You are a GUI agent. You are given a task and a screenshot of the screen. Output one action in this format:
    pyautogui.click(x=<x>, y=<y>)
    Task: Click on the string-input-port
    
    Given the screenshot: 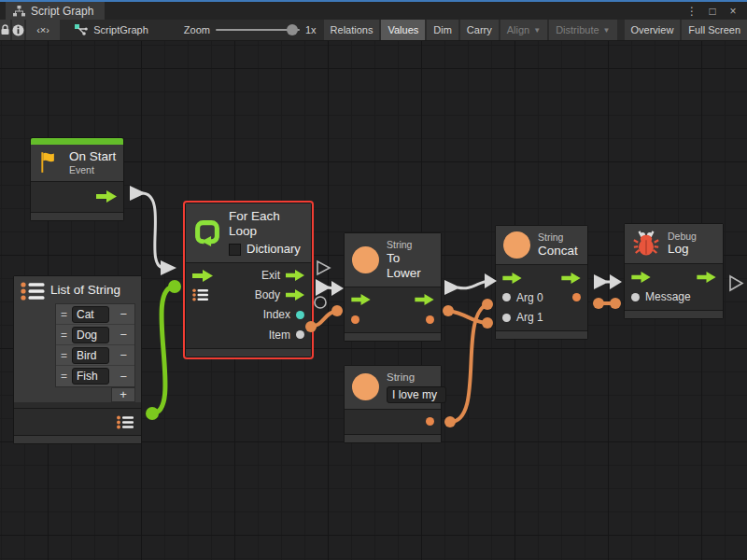 What is the action you would take?
    pyautogui.click(x=355, y=319)
    